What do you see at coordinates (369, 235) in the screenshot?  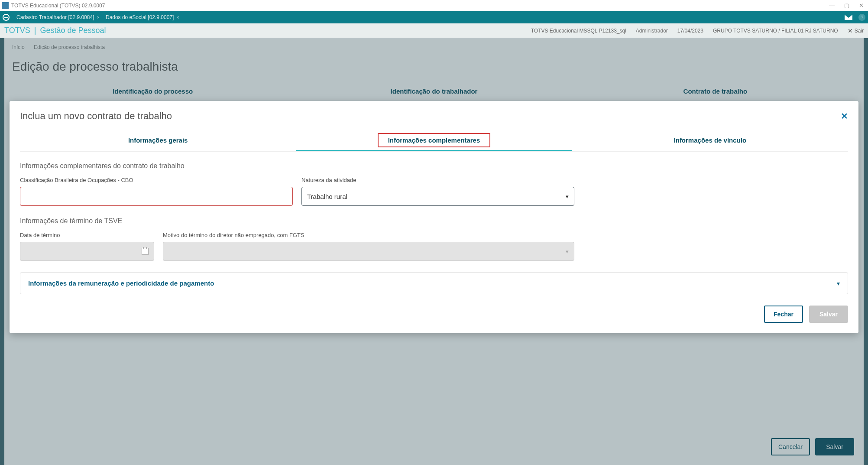 I see `motivo-label: Motivo do término do diretor não emprega…` at bounding box center [369, 235].